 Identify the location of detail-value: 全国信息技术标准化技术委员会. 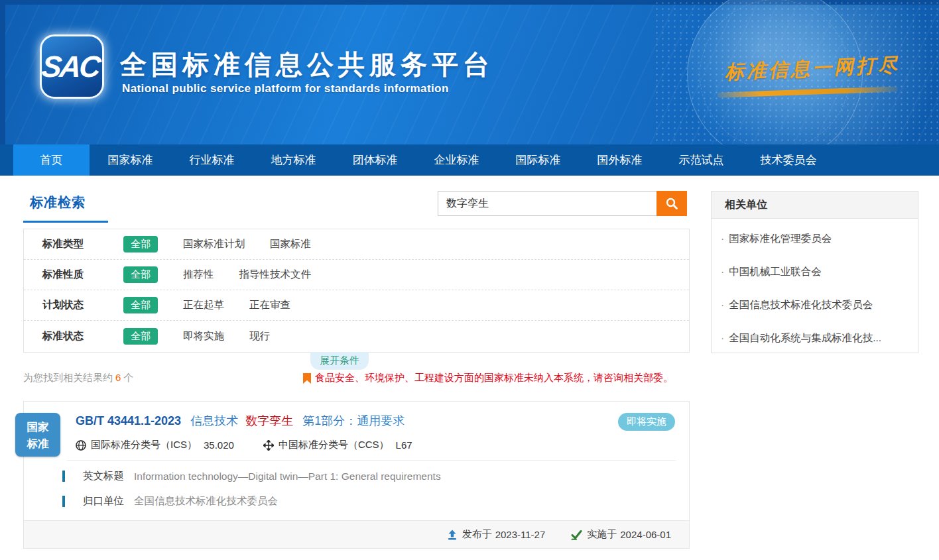
(206, 501).